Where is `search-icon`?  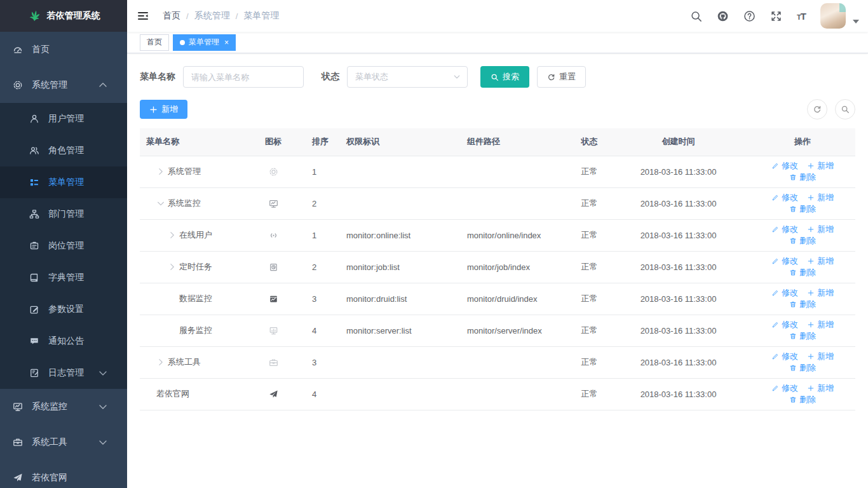 search-icon is located at coordinates (696, 17).